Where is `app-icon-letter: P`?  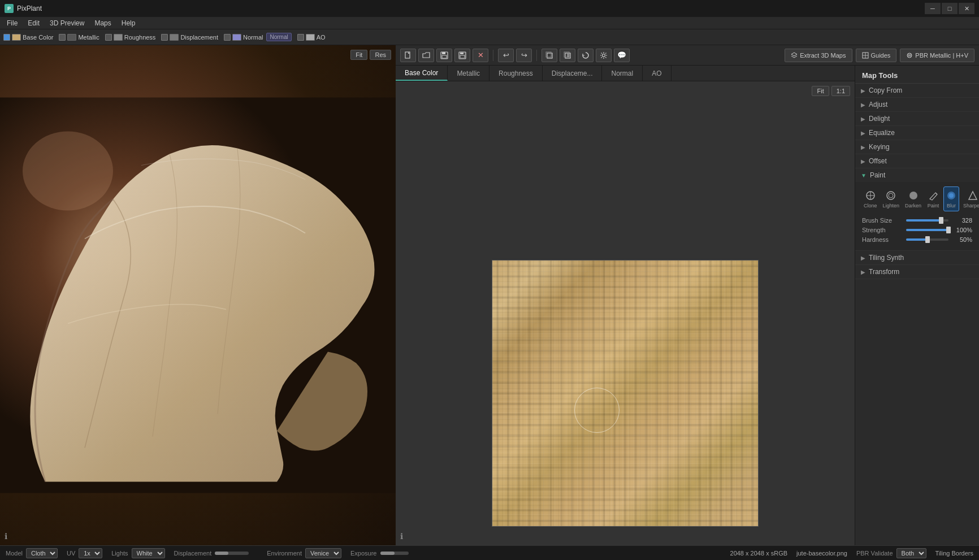
app-icon-letter: P is located at coordinates (9, 8).